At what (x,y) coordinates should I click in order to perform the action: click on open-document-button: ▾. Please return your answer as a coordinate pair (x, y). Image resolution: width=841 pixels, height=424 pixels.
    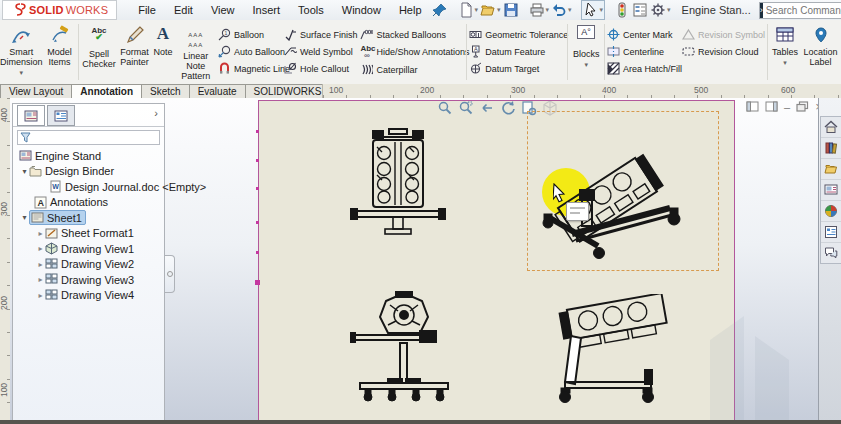
    Looking at the image, I should click on (490, 10).